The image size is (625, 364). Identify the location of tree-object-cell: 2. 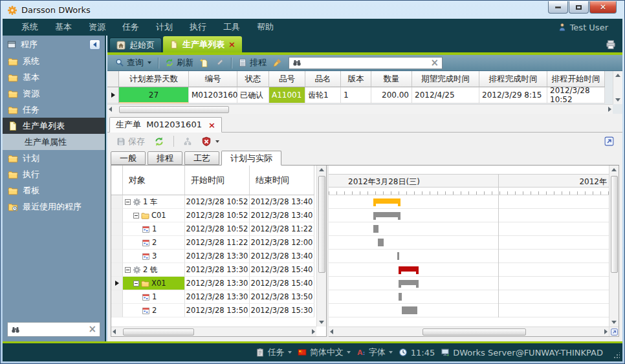
(154, 310).